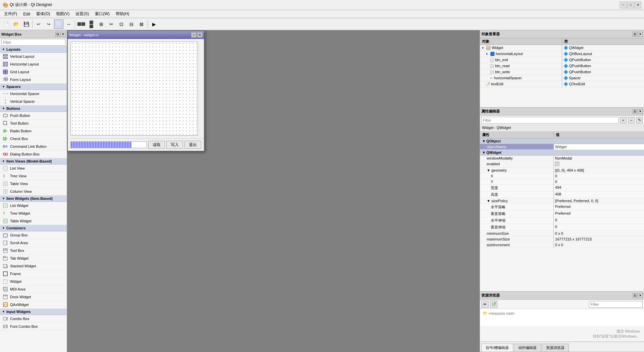  Describe the element at coordinates (631, 5) in the screenshot. I see `maximize-button: □` at that location.